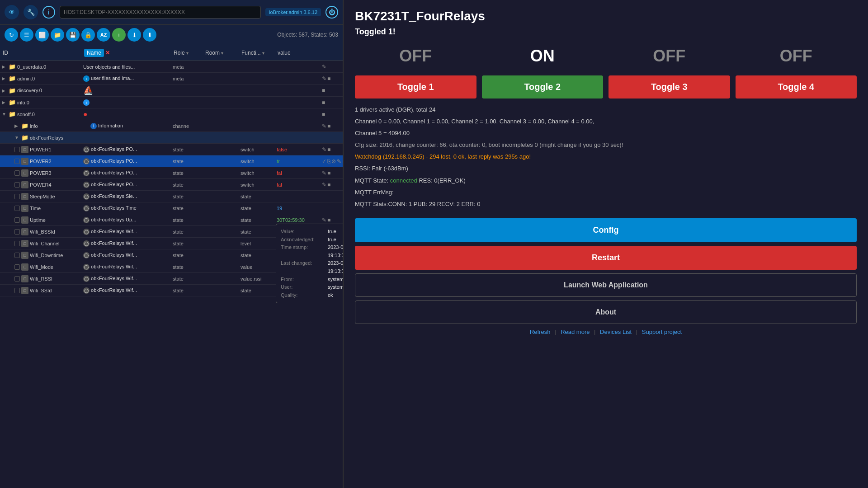 The height and width of the screenshot is (488, 868). I want to click on list-button: ☰, so click(27, 35).